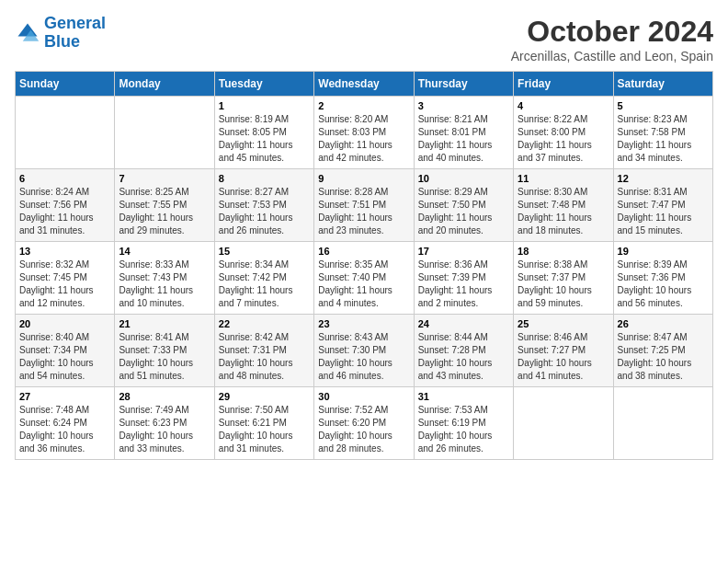  Describe the element at coordinates (563, 251) in the screenshot. I see `day-number: 18` at that location.